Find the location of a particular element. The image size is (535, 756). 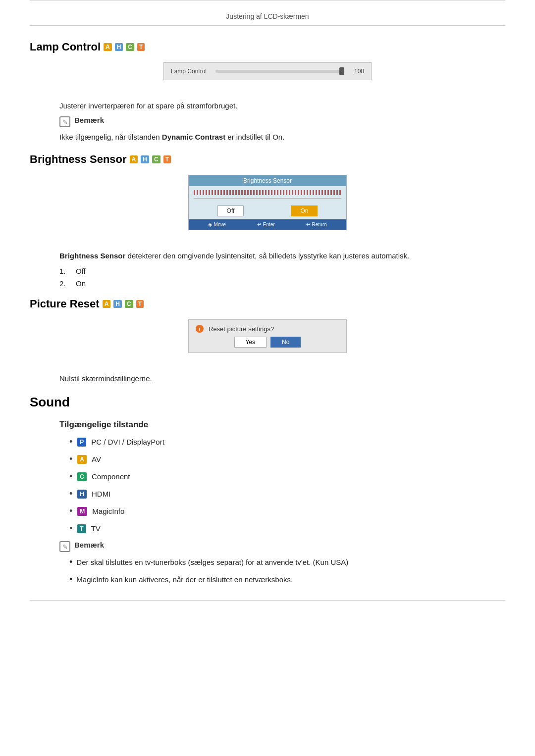

nav-move: ◈ Move is located at coordinates (217, 225).